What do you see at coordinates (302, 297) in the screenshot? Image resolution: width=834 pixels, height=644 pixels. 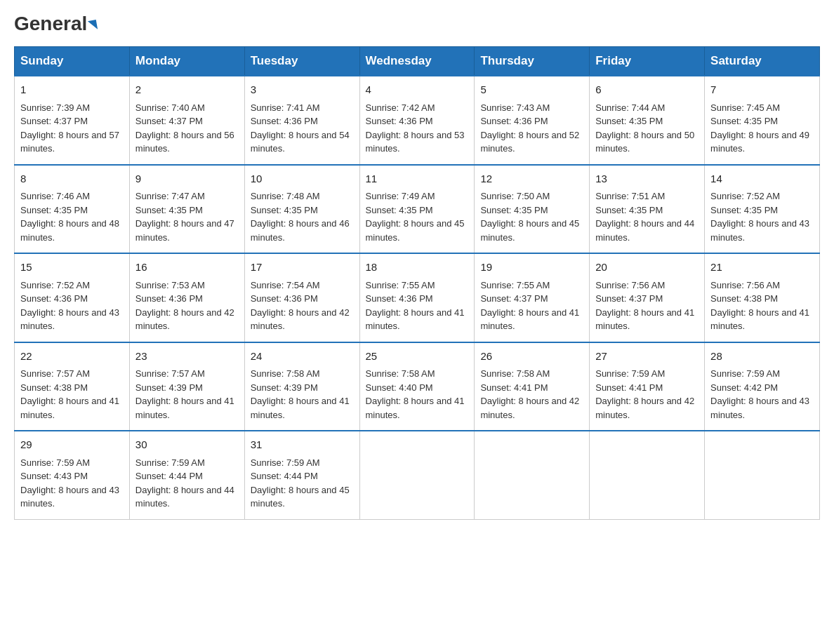 I see `calendar-cell: 17 Sunrise: 7:54 AM Sunset: 4:36 PM Dayl…` at bounding box center [302, 297].